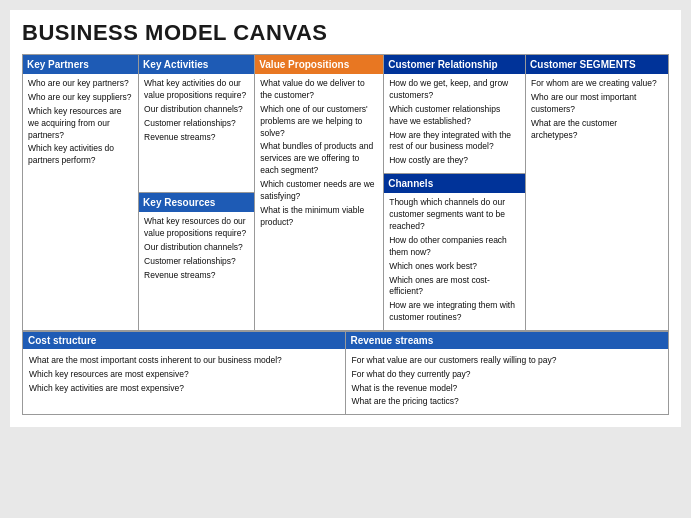 The width and height of the screenshot is (691, 518). Describe the element at coordinates (455, 192) in the screenshot. I see `relationship-channels-column: Customer Relationship How do we get, kee…` at that location.